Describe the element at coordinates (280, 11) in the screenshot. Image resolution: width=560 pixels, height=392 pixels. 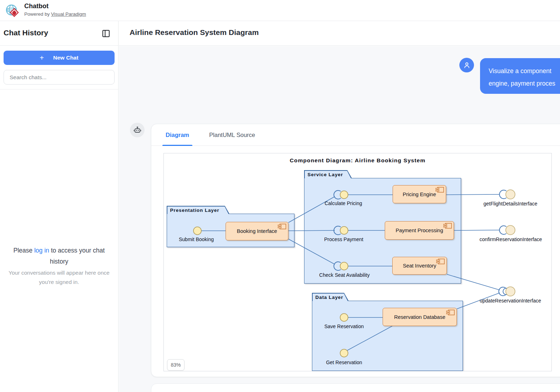
I see `app-header: Chatbot Powered by Visual Paradigm` at that location.